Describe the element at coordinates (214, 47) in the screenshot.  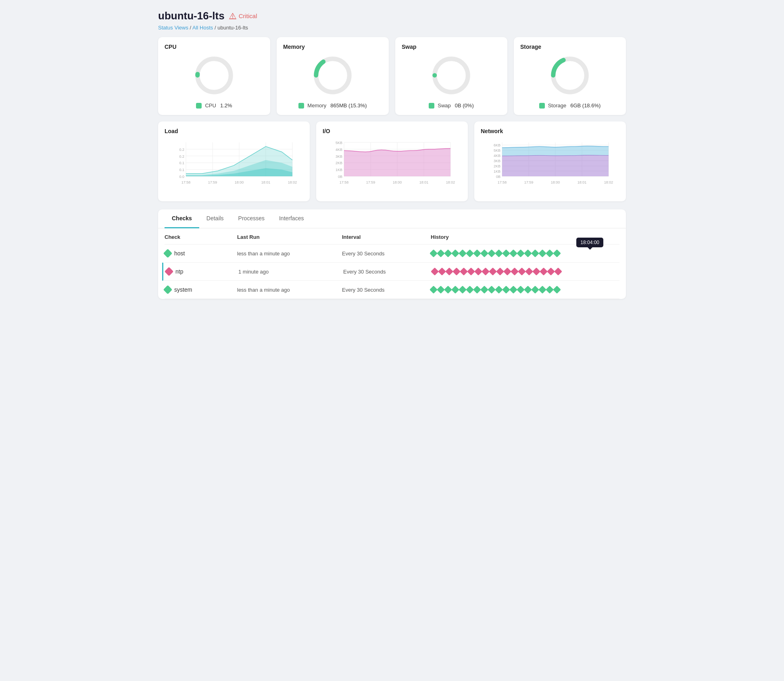
I see `metric-title-cpu: CPU` at that location.